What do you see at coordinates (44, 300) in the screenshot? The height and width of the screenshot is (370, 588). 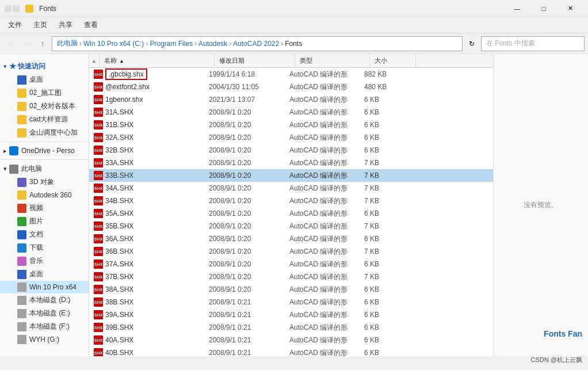 I see `sidebar-item-drive-d: 本地磁盘 (D:)` at bounding box center [44, 300].